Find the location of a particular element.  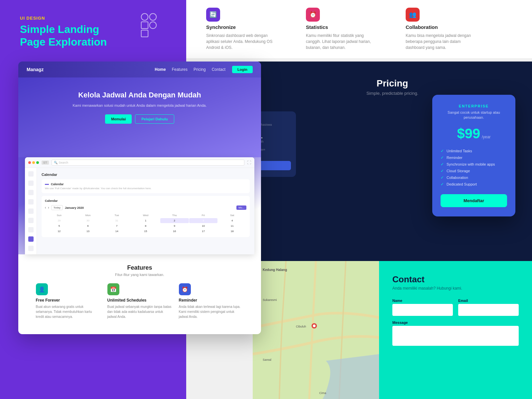

features-top-bar: 🔄 Synchronize Sinkronasi dashboard web d… is located at coordinates (359, 29).